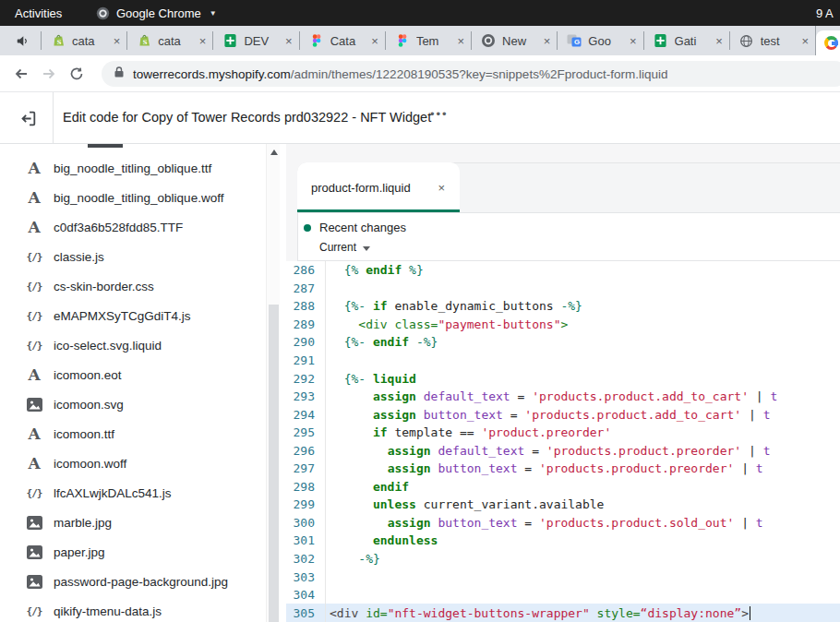  What do you see at coordinates (548, 414) in the screenshot?
I see `line-content: assign button_text = 'products.product.a…` at bounding box center [548, 414].